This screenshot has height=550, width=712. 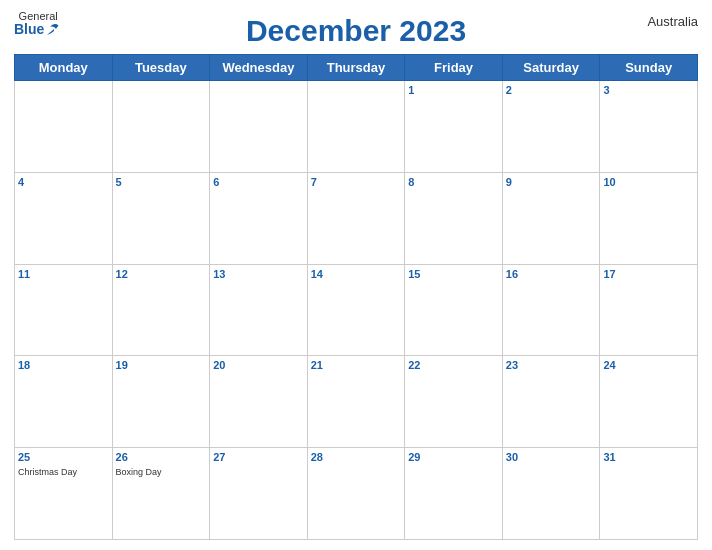 What do you see at coordinates (356, 68) in the screenshot?
I see `days-header-row: Monday Tuesday Wednesday Thursday Friday…` at bounding box center [356, 68].